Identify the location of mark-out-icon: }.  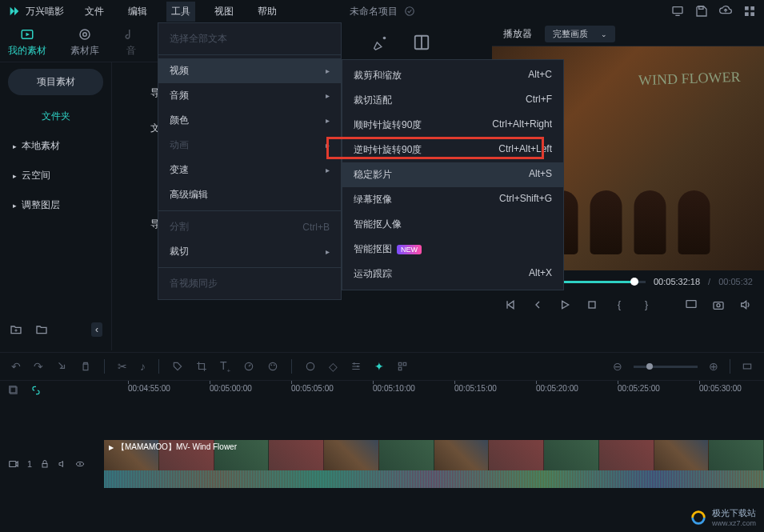
(646, 305).